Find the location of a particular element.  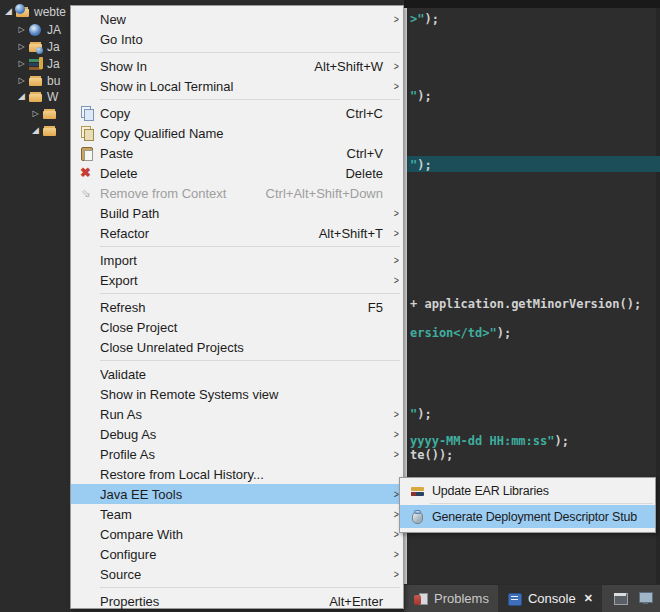

menu-item-close-project: Close Project is located at coordinates (237, 327).